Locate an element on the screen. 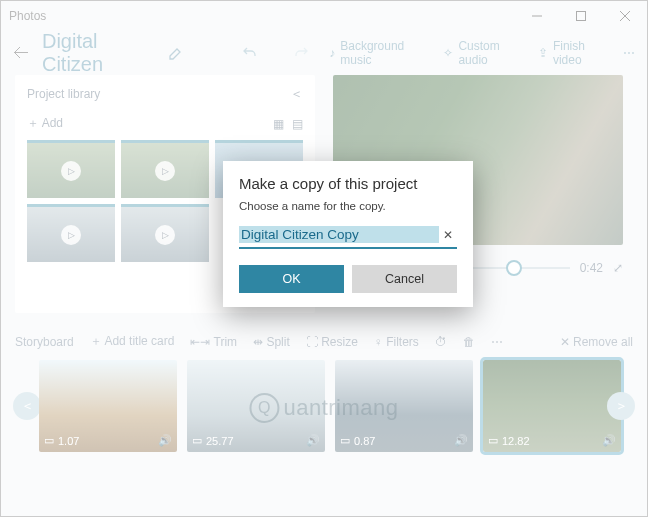 The width and height of the screenshot is (648, 517). copy-project-dialog: Make a copy of this project Choose a nam… is located at coordinates (348, 234).